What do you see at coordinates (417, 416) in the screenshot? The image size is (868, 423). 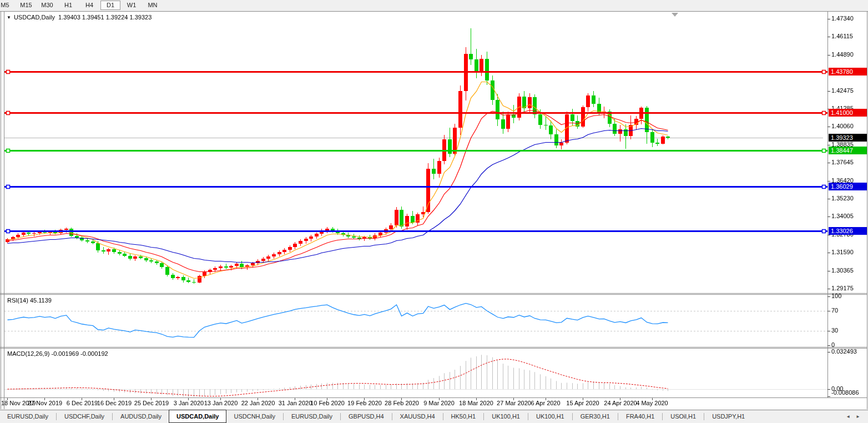 I see `tab-xauusd-h4: XAUUSD,H4` at bounding box center [417, 416].